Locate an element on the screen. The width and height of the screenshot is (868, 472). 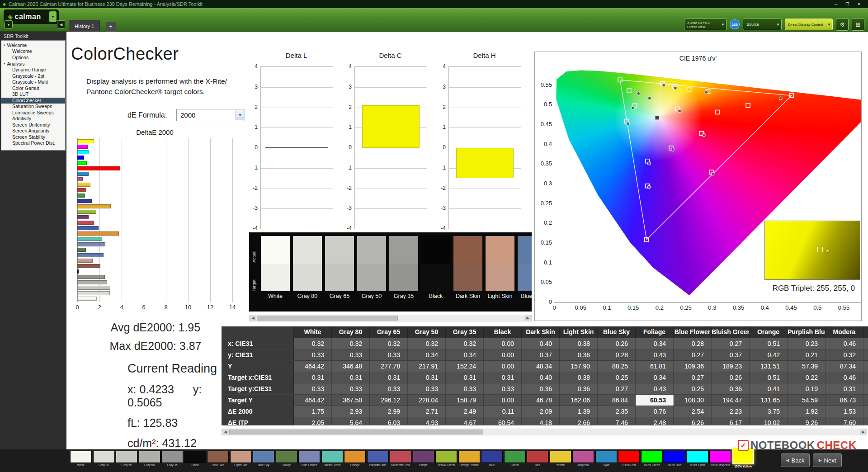
tab-history-1: History 1 is located at coordinates (84, 26).